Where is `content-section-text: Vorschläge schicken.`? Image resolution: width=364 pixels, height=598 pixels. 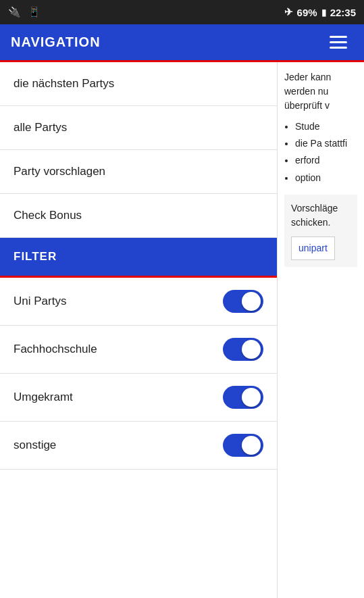 content-section-text: Vorschläge schicken. is located at coordinates (321, 216).